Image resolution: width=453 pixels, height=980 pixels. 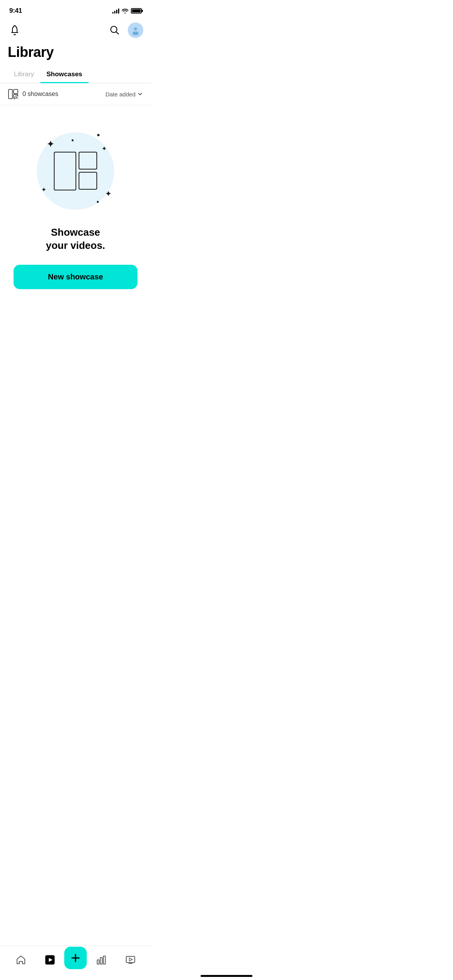 What do you see at coordinates (136, 11) in the screenshot?
I see `battery-icon` at bounding box center [136, 11].